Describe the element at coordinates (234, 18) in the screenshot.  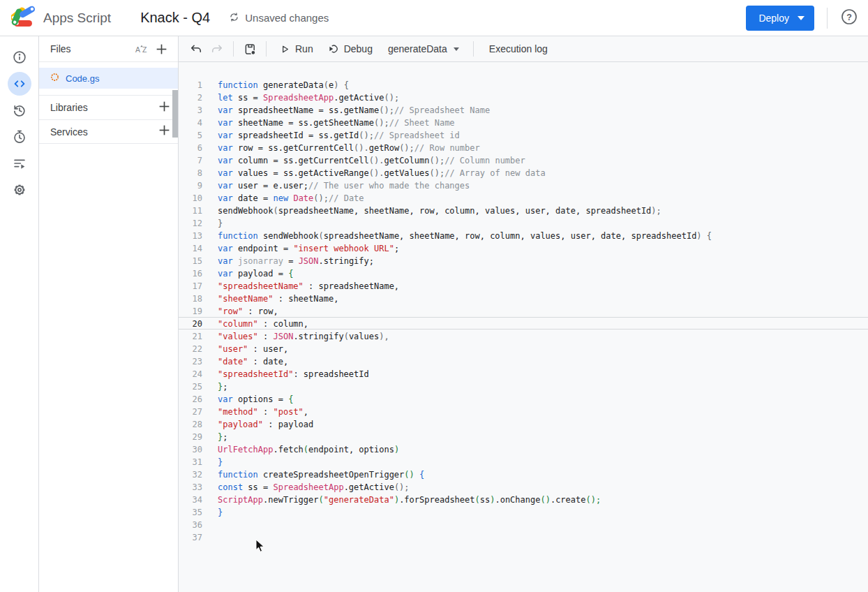
I see `sync-icon` at that location.